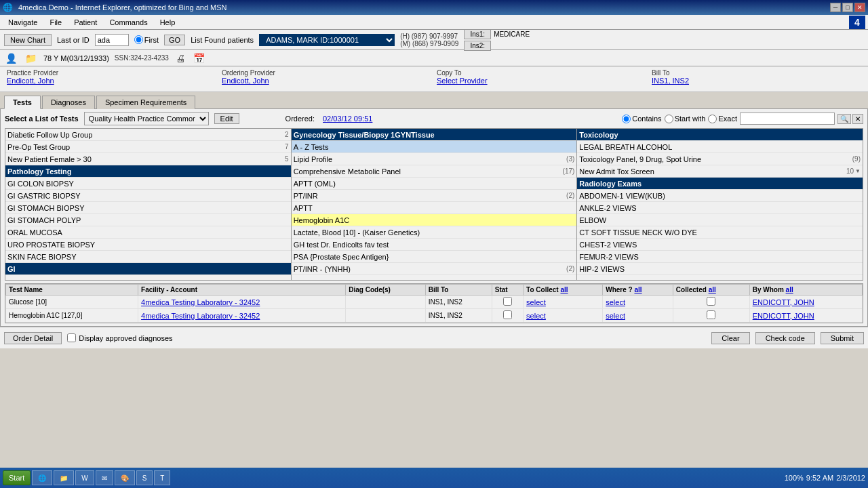  Describe the element at coordinates (64, 478) in the screenshot. I see `taskbar-explorer: 📁` at that location.